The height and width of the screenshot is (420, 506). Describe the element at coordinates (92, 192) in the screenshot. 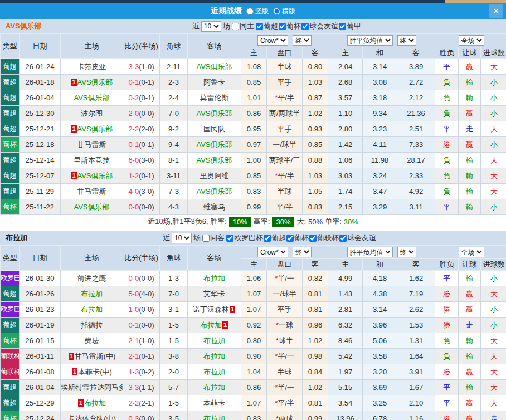

I see `home-team: 甘马雷斯` at that location.